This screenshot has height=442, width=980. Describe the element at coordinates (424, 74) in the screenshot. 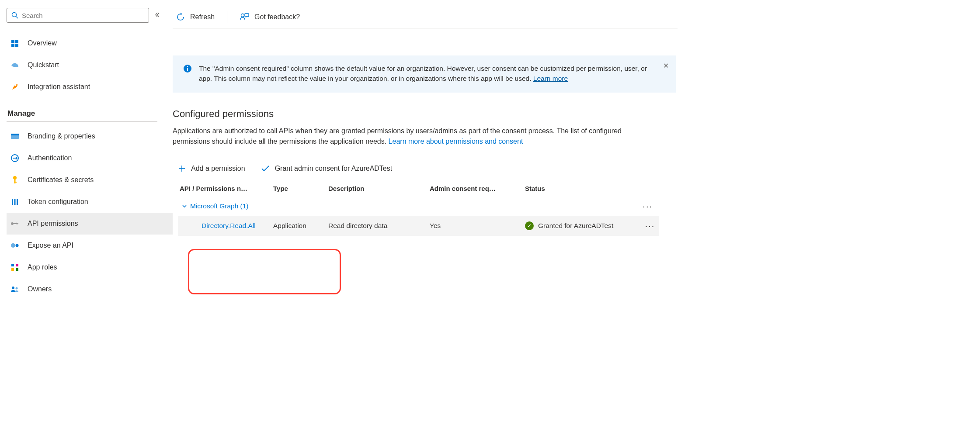

I see `info-banner: The "Admin consent required" column show…` at that location.